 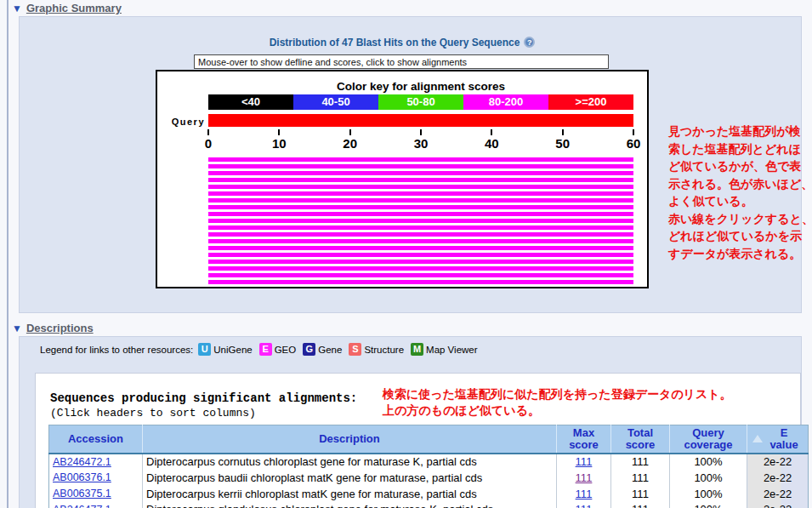 I want to click on header-total-score: Total score, so click(x=641, y=439).